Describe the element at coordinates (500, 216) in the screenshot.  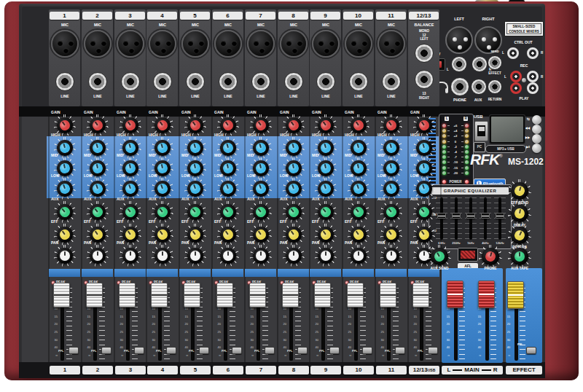
I see `geq-slider-12khz` at that location.